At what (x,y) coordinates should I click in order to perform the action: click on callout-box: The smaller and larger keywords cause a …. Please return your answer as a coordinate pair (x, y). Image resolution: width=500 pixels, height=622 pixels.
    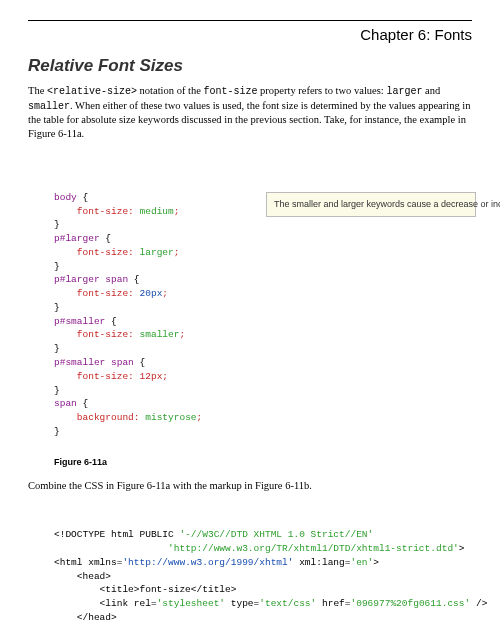
    Looking at the image, I should click on (371, 205).